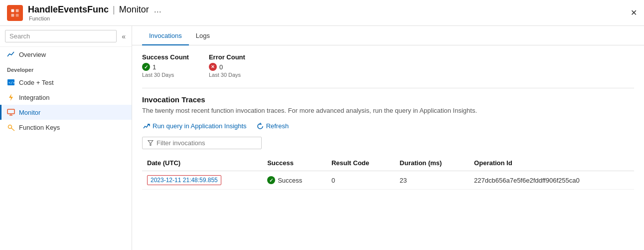 The width and height of the screenshot is (644, 250). What do you see at coordinates (66, 68) in the screenshot?
I see `sidebar-section-developer: Developer` at bounding box center [66, 68].